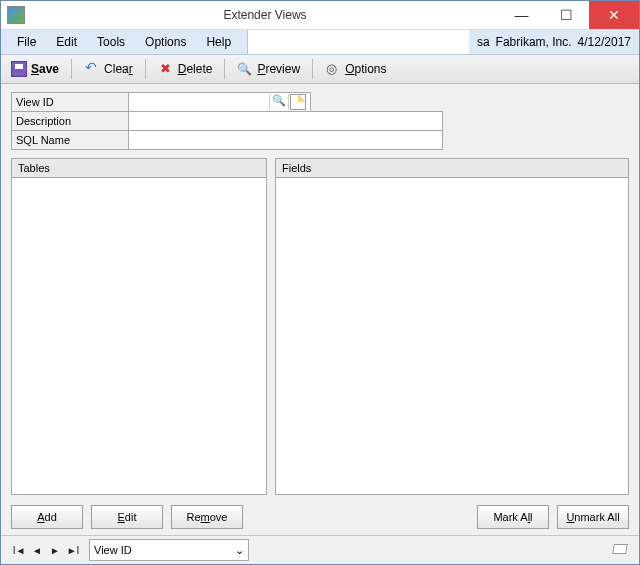 The image size is (640, 565). I want to click on titlebar: Extender Views — ☐ ✕, so click(320, 16).